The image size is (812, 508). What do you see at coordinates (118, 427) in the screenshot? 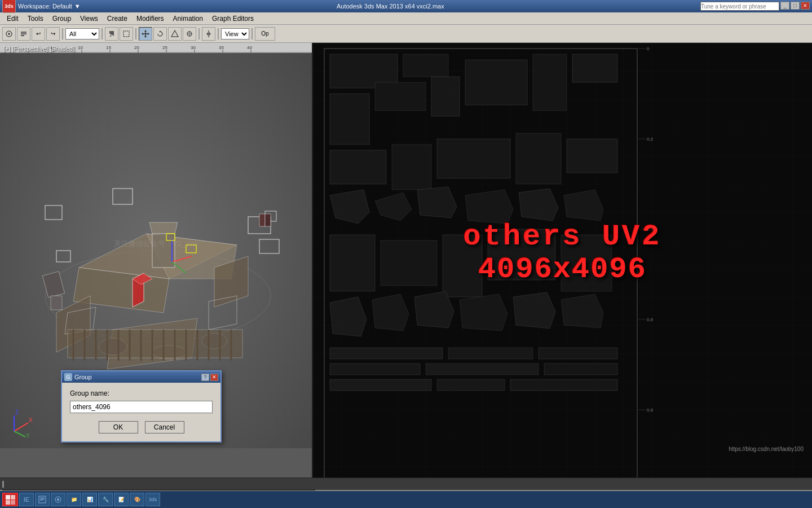
I see `dialog-ok-button: OK` at bounding box center [118, 427].